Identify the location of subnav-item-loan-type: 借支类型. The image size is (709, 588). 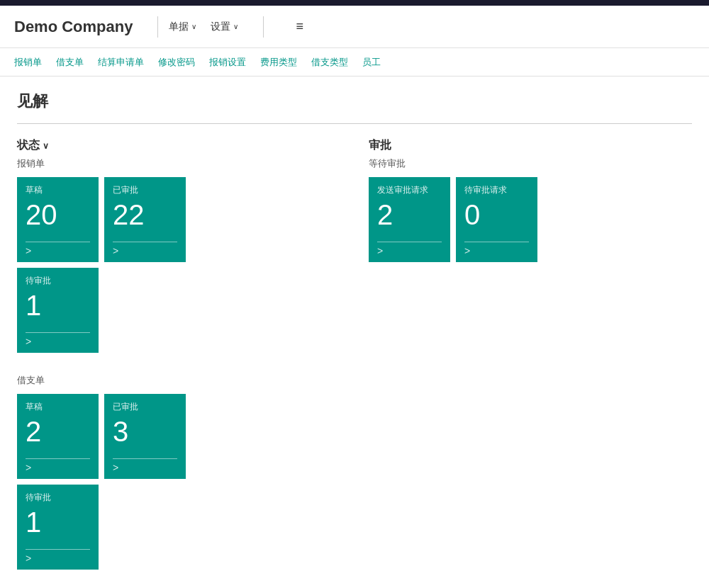
(330, 62).